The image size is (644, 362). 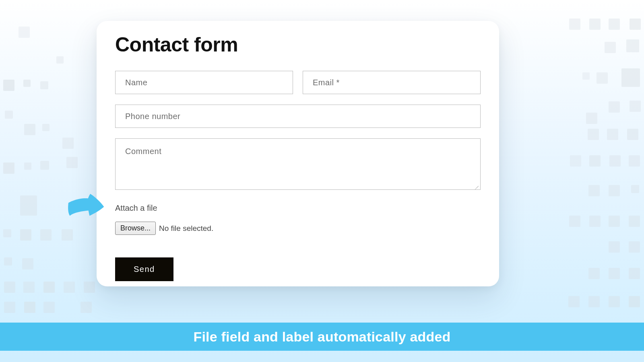 What do you see at coordinates (298, 208) in the screenshot?
I see `attach-file-label: Attach a file` at bounding box center [298, 208].